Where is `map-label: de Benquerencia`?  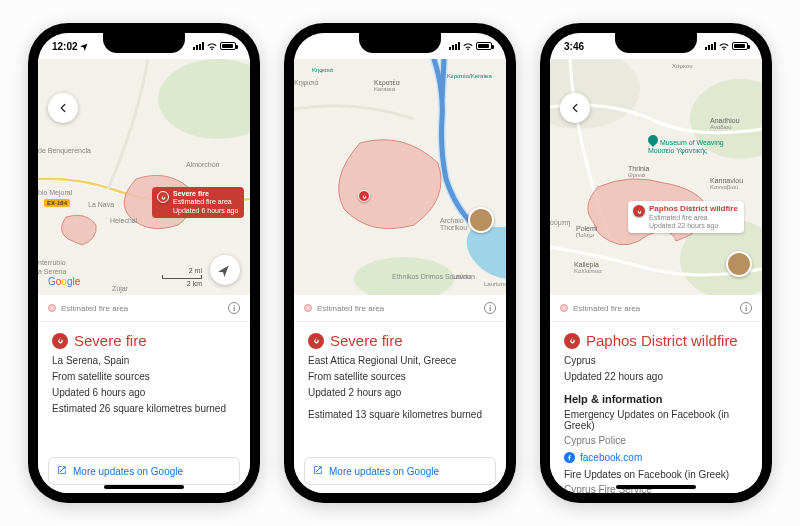 map-label: de Benquerencia is located at coordinates (64, 150).